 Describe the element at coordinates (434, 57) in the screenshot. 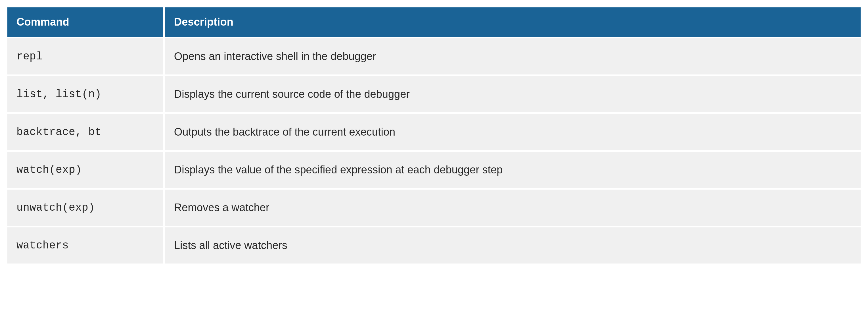

I see `table-row: repl Opens an interactive shell in the d…` at that location.